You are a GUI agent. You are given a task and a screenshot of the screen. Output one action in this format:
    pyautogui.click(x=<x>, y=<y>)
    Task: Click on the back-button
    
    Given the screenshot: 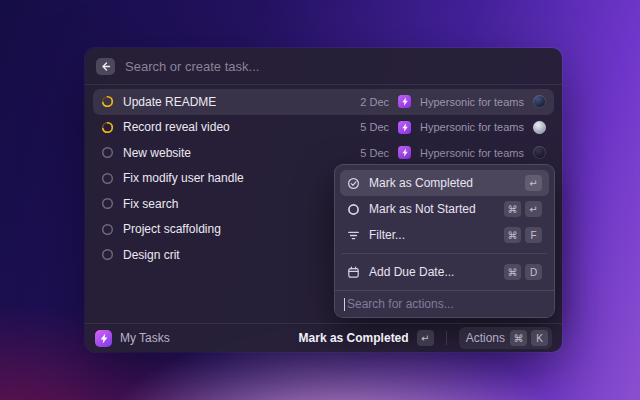 What is the action you would take?
    pyautogui.click(x=106, y=66)
    